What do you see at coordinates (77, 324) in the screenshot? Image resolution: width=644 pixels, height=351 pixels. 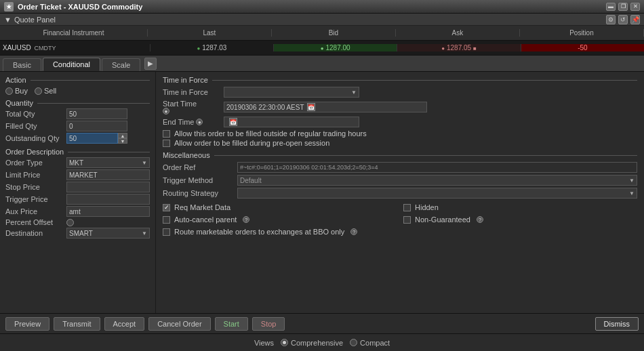 I see `transmit-button: Transmit` at bounding box center [77, 324].